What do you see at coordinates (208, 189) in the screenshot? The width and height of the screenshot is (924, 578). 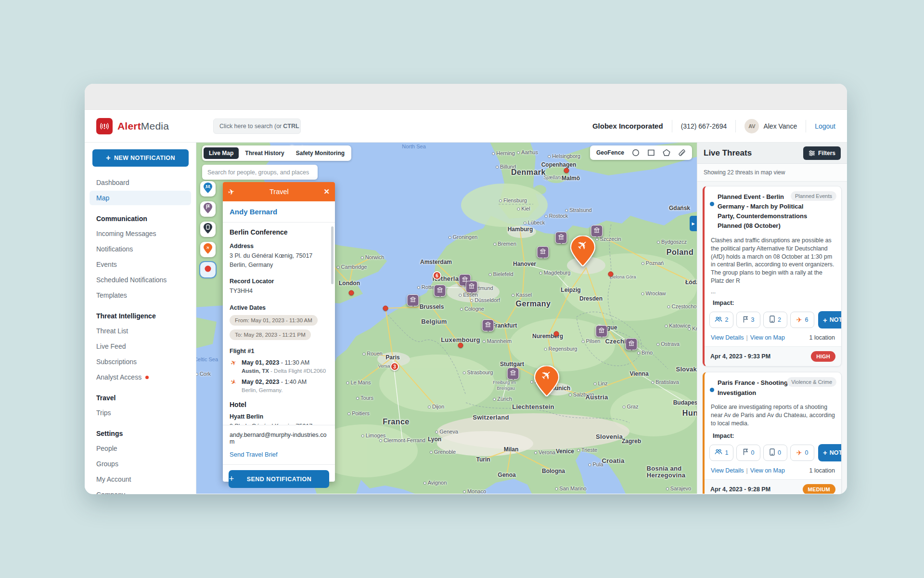 I see `people-pin-tool` at bounding box center [208, 189].